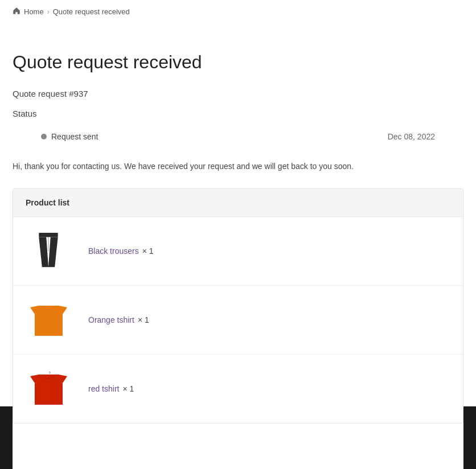  What do you see at coordinates (238, 166) in the screenshot?
I see `thank-you-message: Hi, thank you for contacting us. We have…` at bounding box center [238, 166].